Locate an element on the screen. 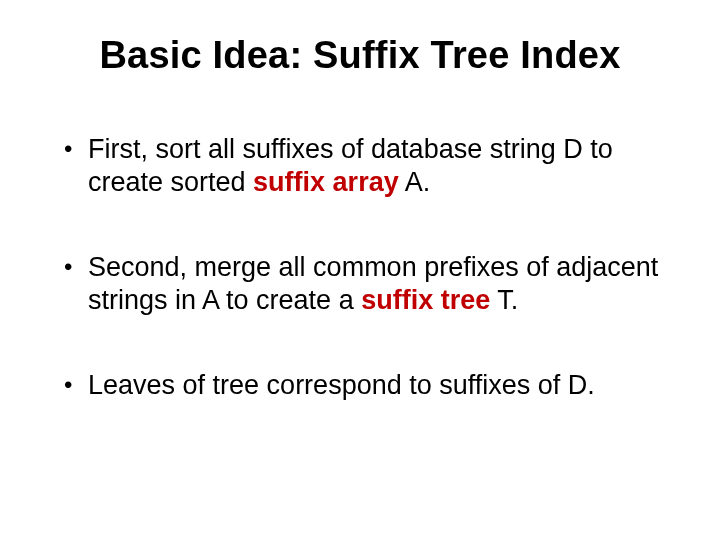 The width and height of the screenshot is (720, 540). bullet-text: Leaves of tree correspond to suffixes of… is located at coordinates (342, 385).